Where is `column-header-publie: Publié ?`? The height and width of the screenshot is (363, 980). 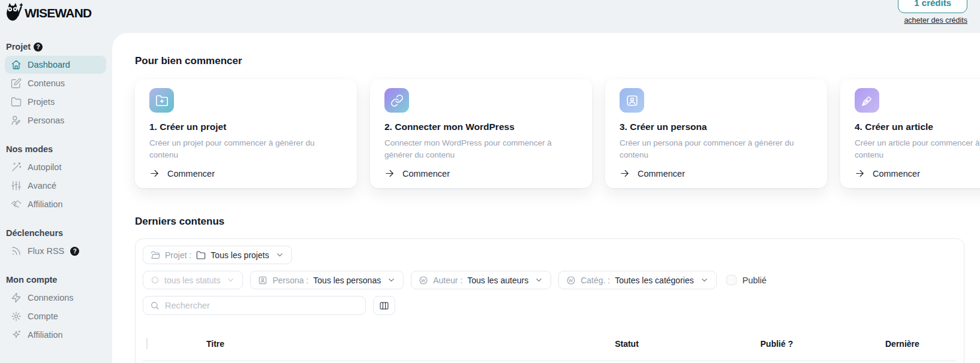
column-header-publie: Publié ? is located at coordinates (777, 344).